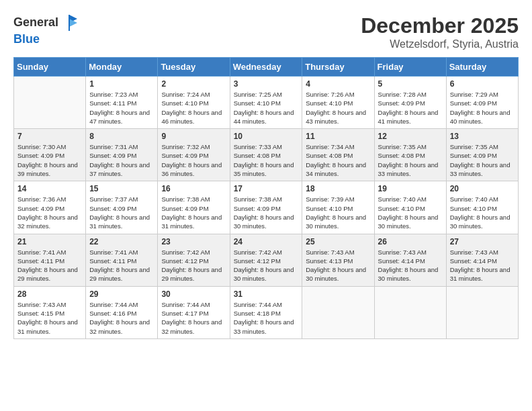 The width and height of the screenshot is (532, 411). What do you see at coordinates (410, 136) in the screenshot?
I see `day-number: 12` at bounding box center [410, 136].